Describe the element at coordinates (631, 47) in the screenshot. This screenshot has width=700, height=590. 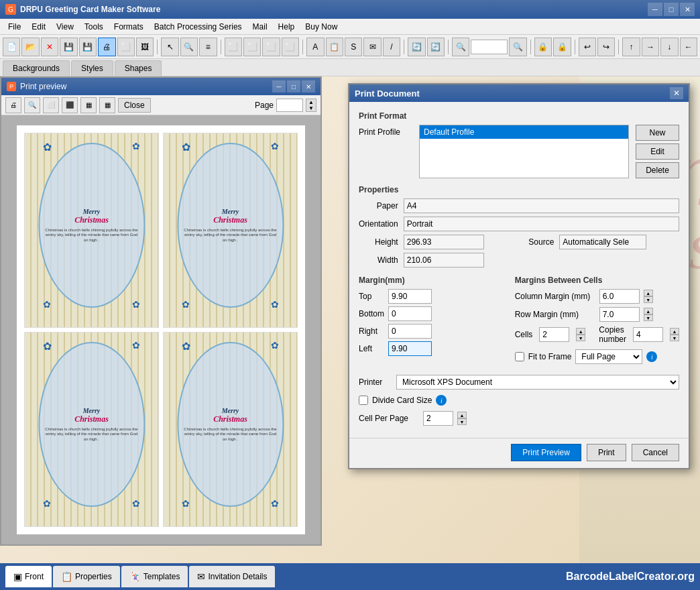
I see `up-btn: ↑` at that location.